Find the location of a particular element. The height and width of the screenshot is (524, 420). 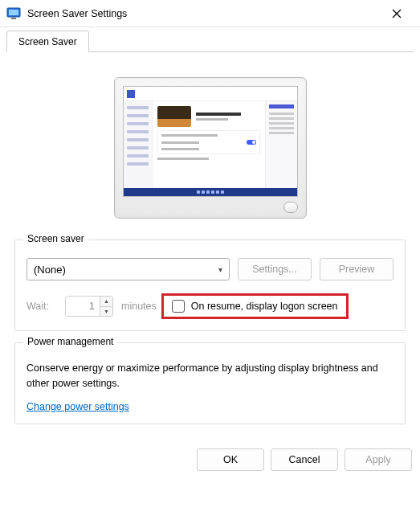

ok-button: OK is located at coordinates (230, 460).